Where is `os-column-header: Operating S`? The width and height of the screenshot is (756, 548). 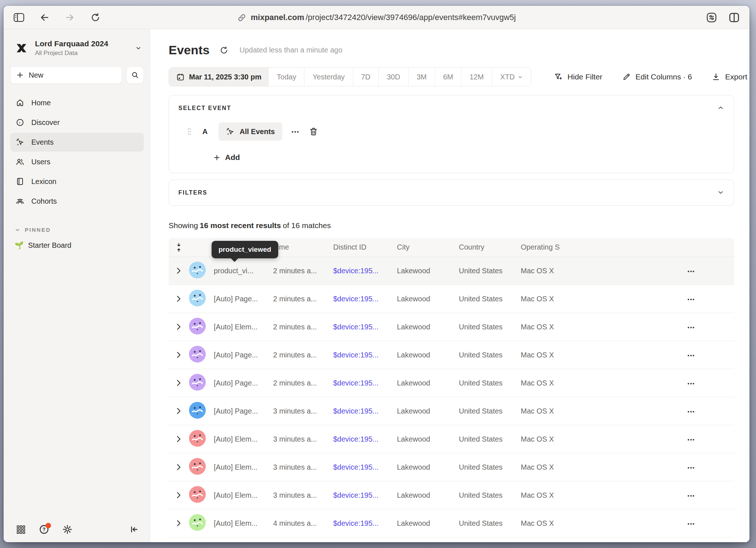
os-column-header: Operating S is located at coordinates (552, 247).